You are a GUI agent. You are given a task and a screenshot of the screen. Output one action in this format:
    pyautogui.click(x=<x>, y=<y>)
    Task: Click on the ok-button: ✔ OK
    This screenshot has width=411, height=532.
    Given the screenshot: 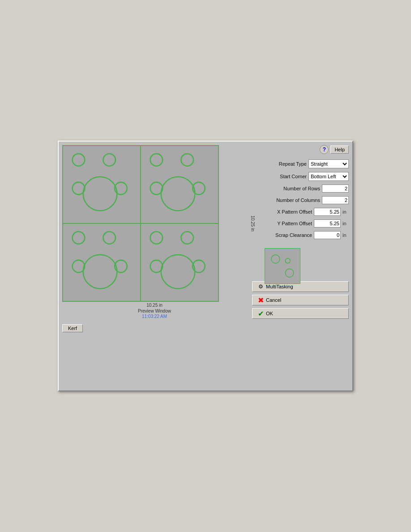 What is the action you would take?
    pyautogui.click(x=300, y=313)
    